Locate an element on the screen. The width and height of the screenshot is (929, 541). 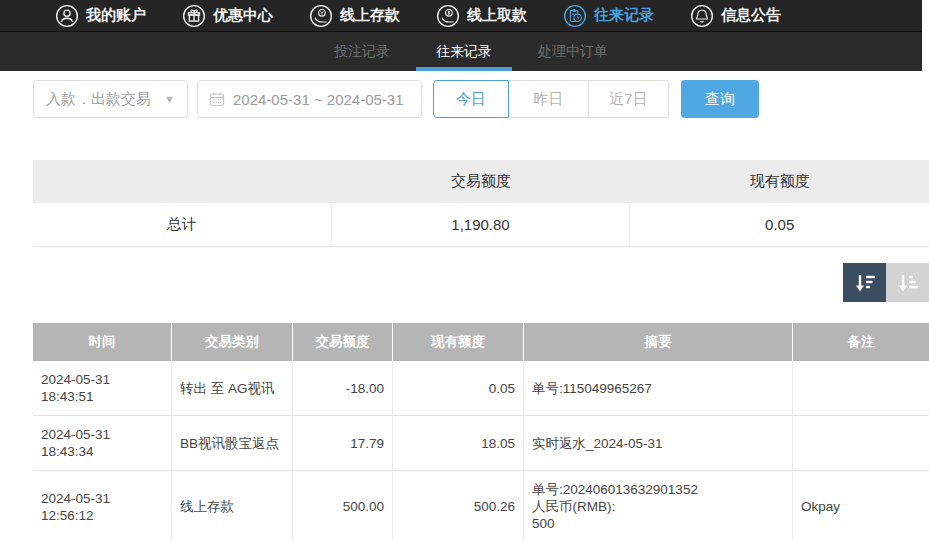
nav-item-label: 往来记录 is located at coordinates (624, 16).